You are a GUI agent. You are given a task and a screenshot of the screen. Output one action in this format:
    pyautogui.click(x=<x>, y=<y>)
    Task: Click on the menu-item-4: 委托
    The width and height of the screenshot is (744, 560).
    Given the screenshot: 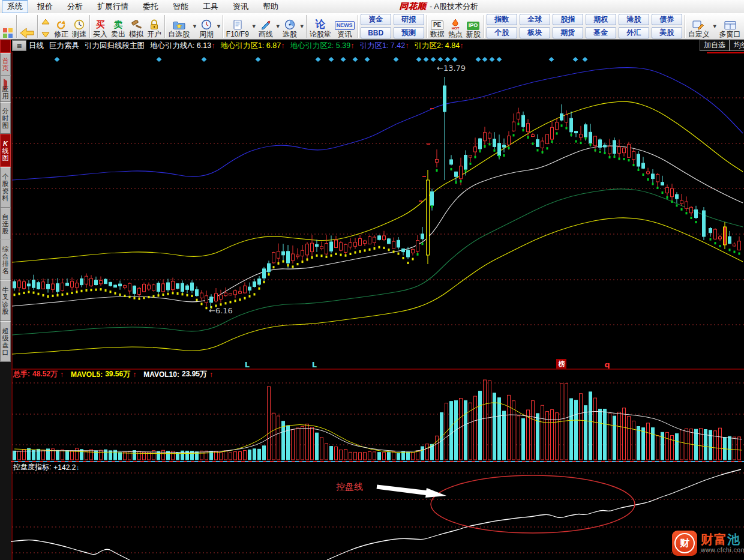 What is the action you would take?
    pyautogui.click(x=151, y=7)
    